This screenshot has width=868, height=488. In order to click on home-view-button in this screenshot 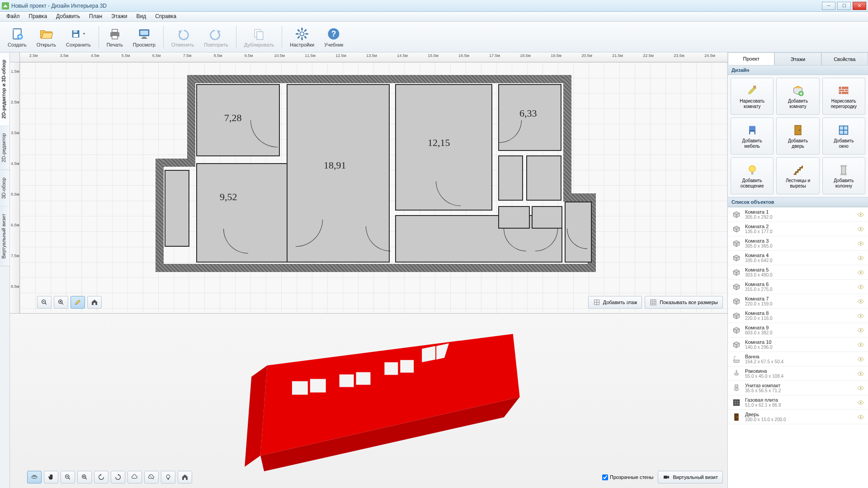, I will do `click(94, 302)`.